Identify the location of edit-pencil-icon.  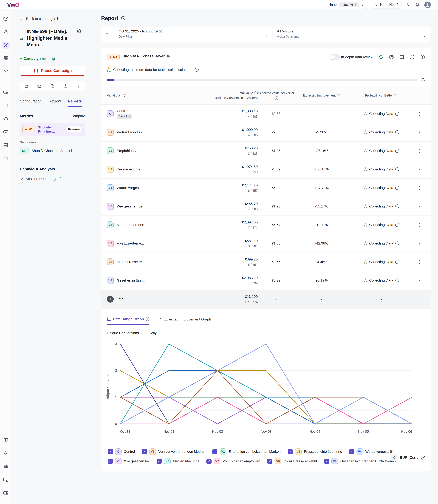
(79, 31).